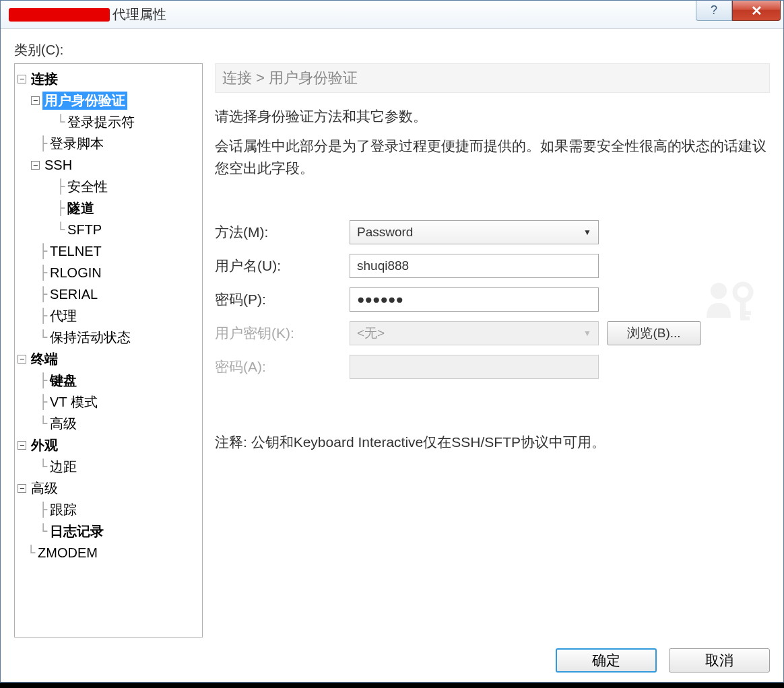 The image size is (784, 688). Describe the element at coordinates (108, 423) in the screenshot. I see `tree-item-advanced-term: └ 高级` at that location.